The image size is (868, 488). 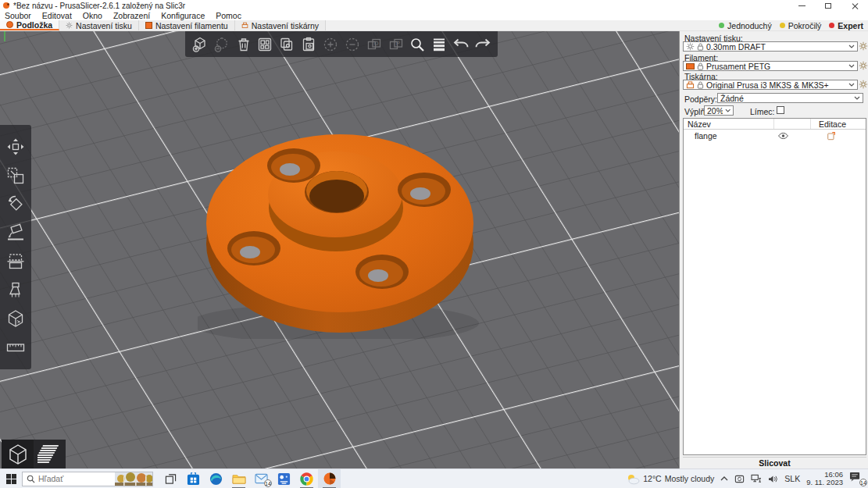 What do you see at coordinates (245, 25) in the screenshot?
I see `printer-icon` at bounding box center [245, 25].